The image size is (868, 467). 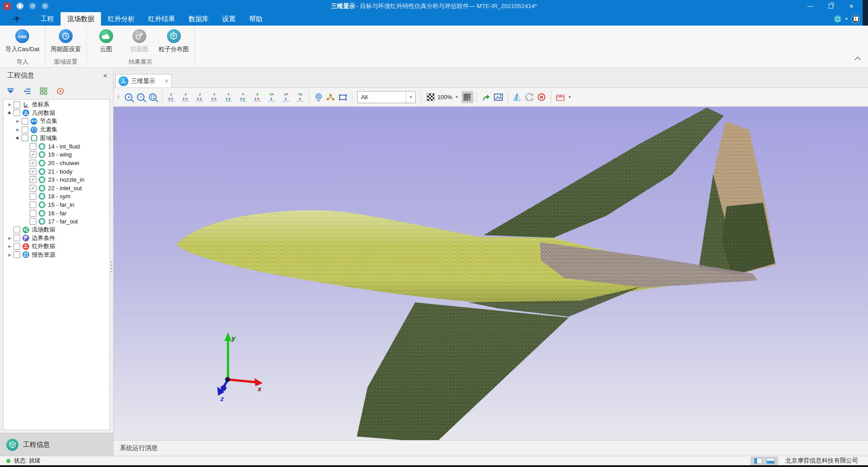 What do you see at coordinates (44, 91) in the screenshot?
I see `grid-view-icon` at bounding box center [44, 91].